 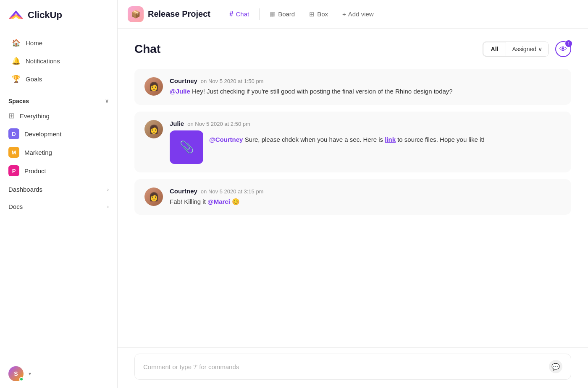 What do you see at coordinates (59, 79) in the screenshot?
I see `sidebar-item-goals: 🏆 Goals` at bounding box center [59, 79].